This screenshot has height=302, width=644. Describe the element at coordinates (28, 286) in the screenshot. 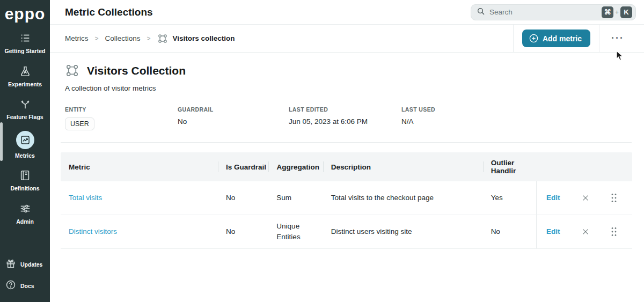

I see `sidebar-item-docs: Docs` at that location.